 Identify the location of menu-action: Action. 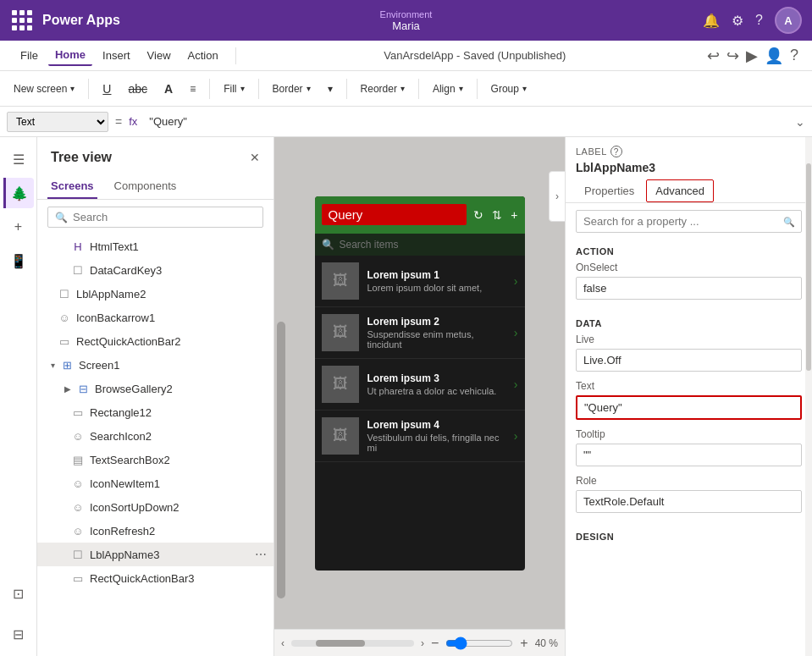
(203, 56).